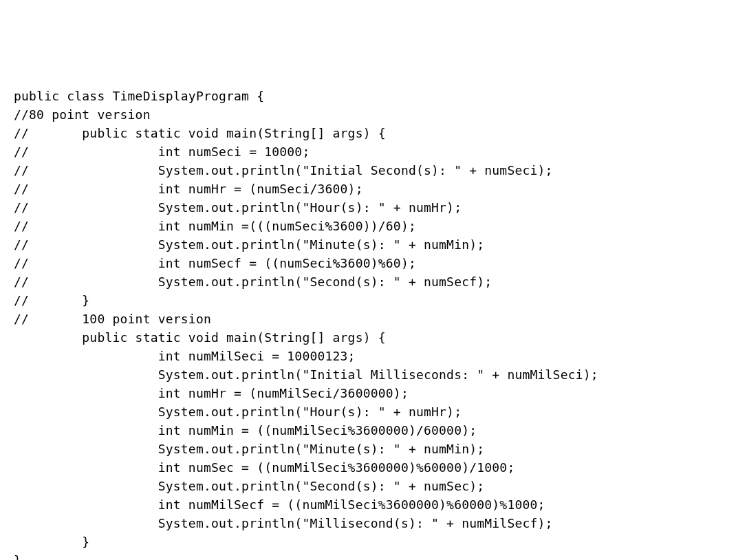  Describe the element at coordinates (374, 523) in the screenshot. I see `code-line: System.out.println("Millisecond(s): " + …` at that location.